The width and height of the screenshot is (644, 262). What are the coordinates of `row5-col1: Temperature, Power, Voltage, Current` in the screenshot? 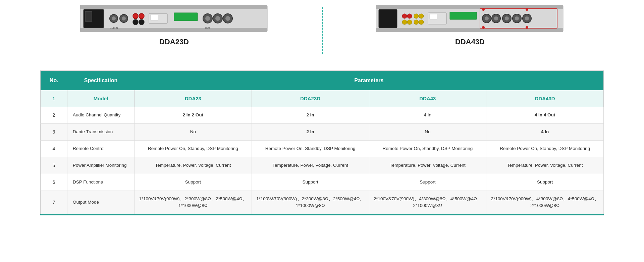 It's located at (193, 166).